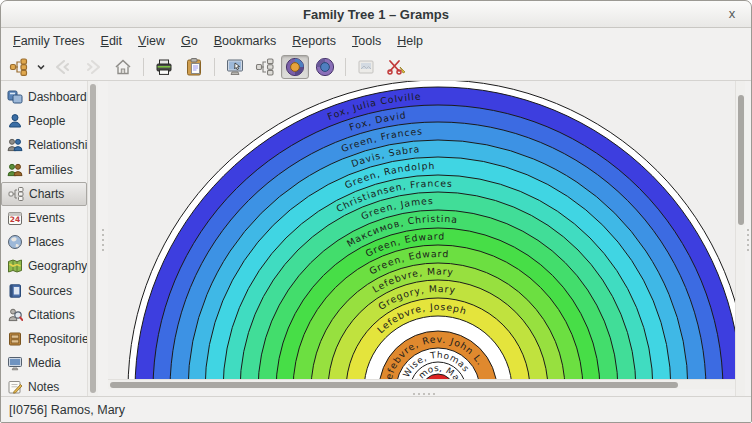  I want to click on vertical-scrollbar, so click(740, 238).